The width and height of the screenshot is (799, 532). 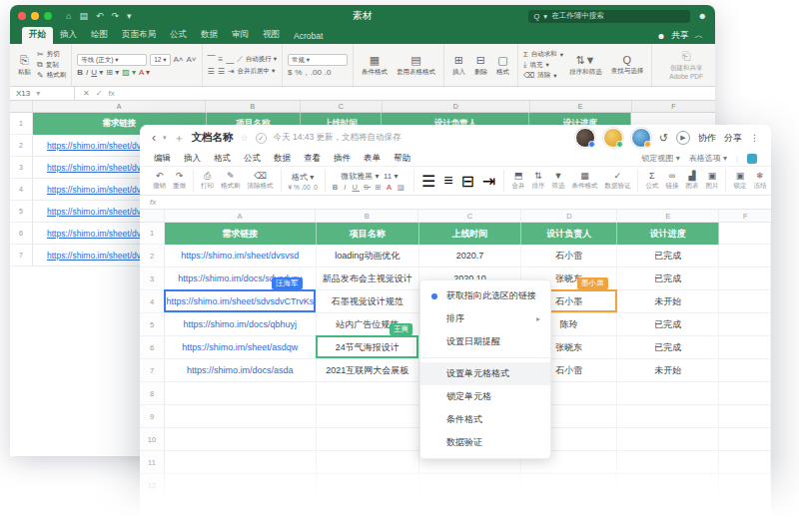 What do you see at coordinates (485, 443) in the screenshot?
I see `menu-item-data-validation: 数据验证` at bounding box center [485, 443].